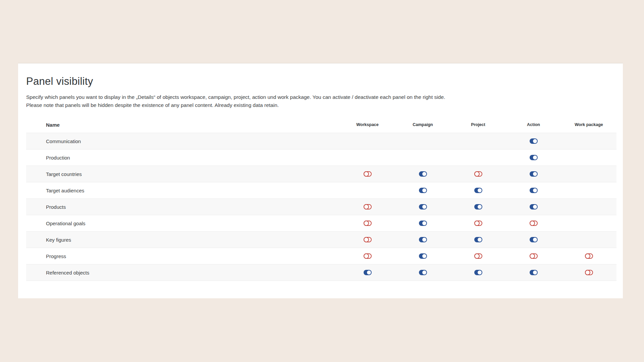 Image resolution: width=644 pixels, height=362 pixels. I want to click on description-line-2: Please note that panels will be hidden d…, so click(152, 105).